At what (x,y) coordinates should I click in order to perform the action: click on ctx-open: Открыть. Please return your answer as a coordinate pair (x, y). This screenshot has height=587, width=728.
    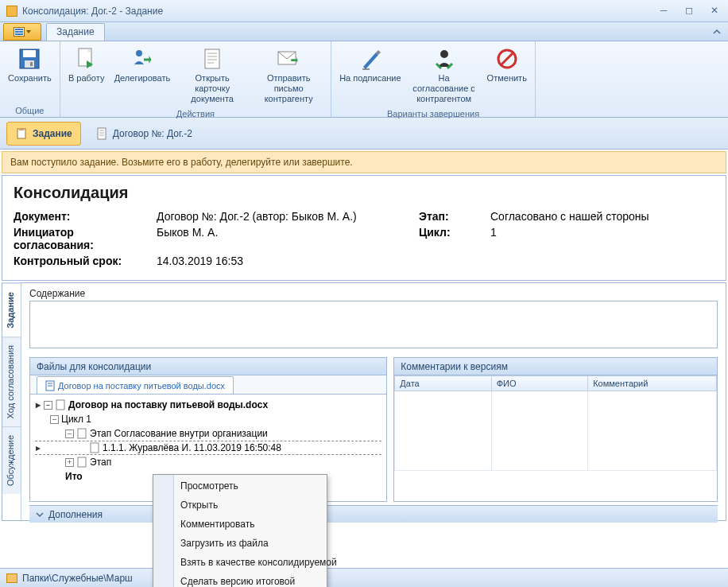
    Looking at the image, I should click on (240, 505).